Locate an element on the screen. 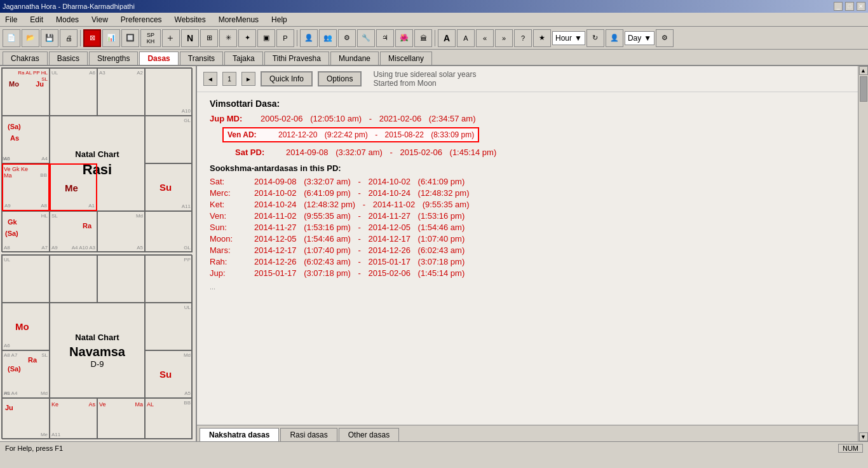 This screenshot has width=868, height=468. day-arrow: ▼ is located at coordinates (648, 38).